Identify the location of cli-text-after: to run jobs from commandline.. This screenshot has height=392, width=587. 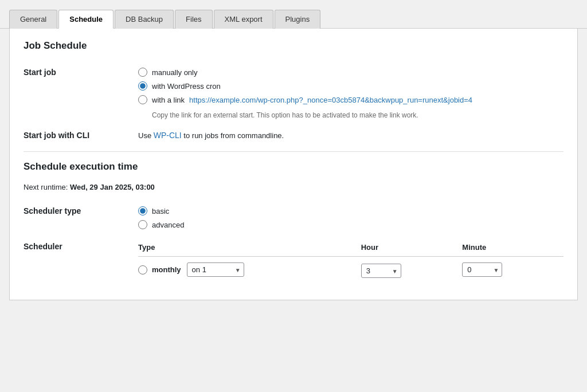
(233, 135).